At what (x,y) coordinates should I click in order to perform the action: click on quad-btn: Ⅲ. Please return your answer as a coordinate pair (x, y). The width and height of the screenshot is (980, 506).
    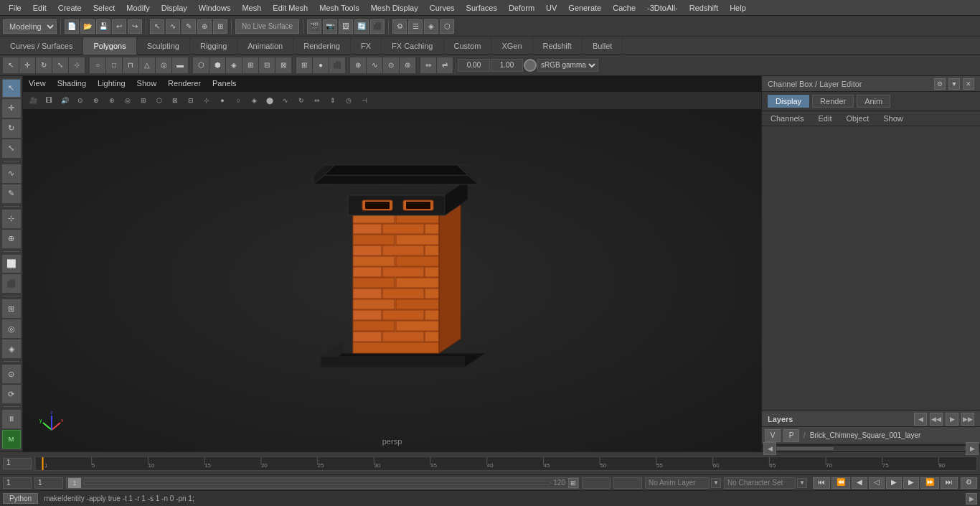
    Looking at the image, I should click on (11, 419).